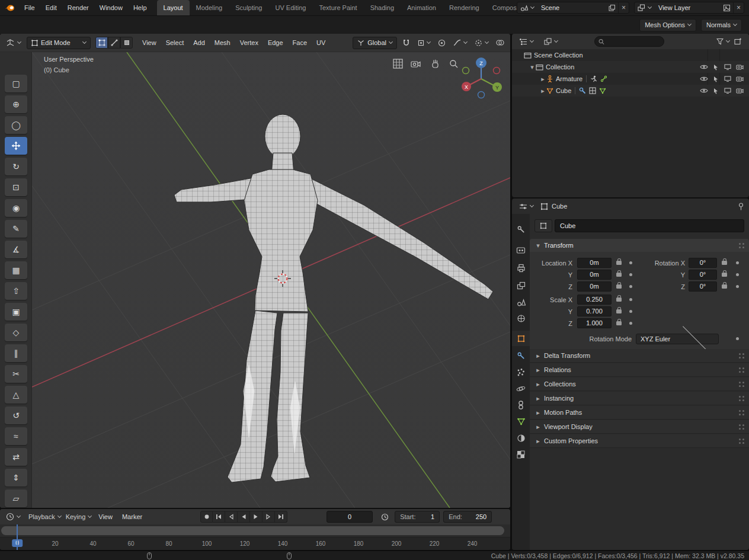 This screenshot has height=560, width=749. I want to click on outliner-filter-dropdown, so click(723, 41).